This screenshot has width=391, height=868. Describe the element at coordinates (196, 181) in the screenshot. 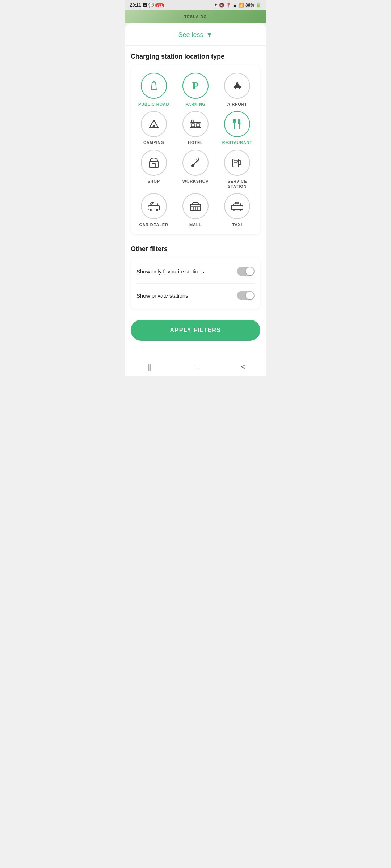

I see `workshop-label: WORKSHOP` at that location.